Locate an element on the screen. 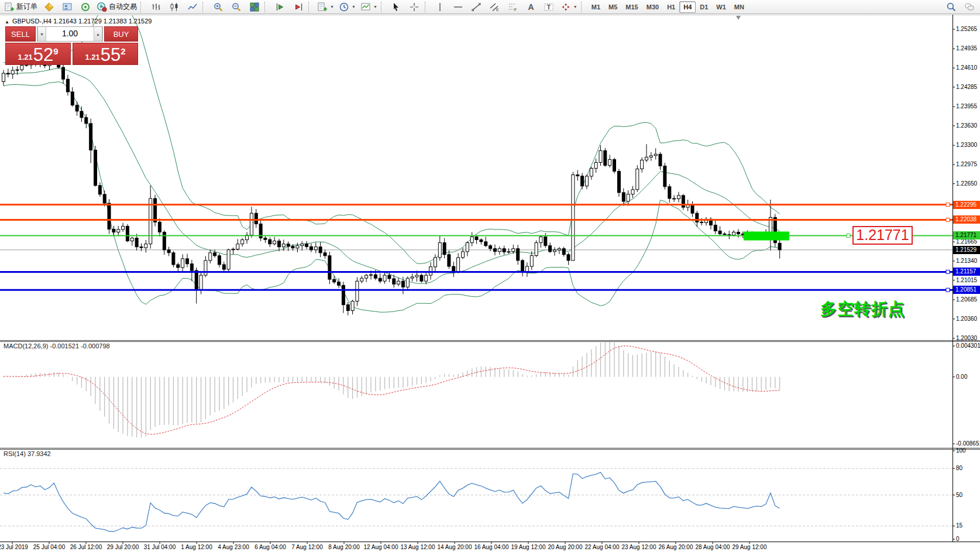 The height and width of the screenshot is (555, 980). trendline-button is located at coordinates (476, 7).